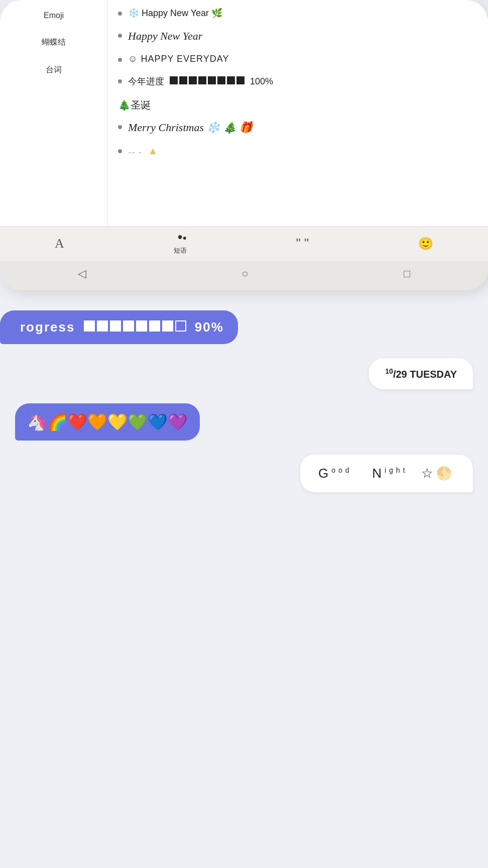  What do you see at coordinates (407, 274) in the screenshot?
I see `recents-icon: □` at bounding box center [407, 274].